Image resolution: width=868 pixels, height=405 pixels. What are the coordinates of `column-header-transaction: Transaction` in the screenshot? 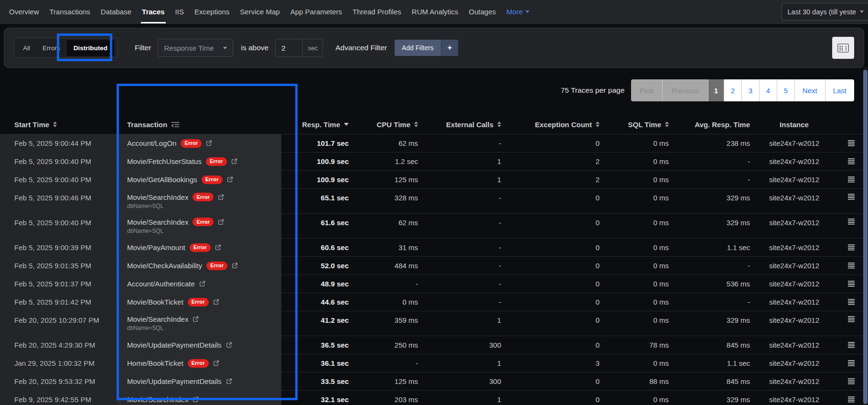 It's located at (199, 124).